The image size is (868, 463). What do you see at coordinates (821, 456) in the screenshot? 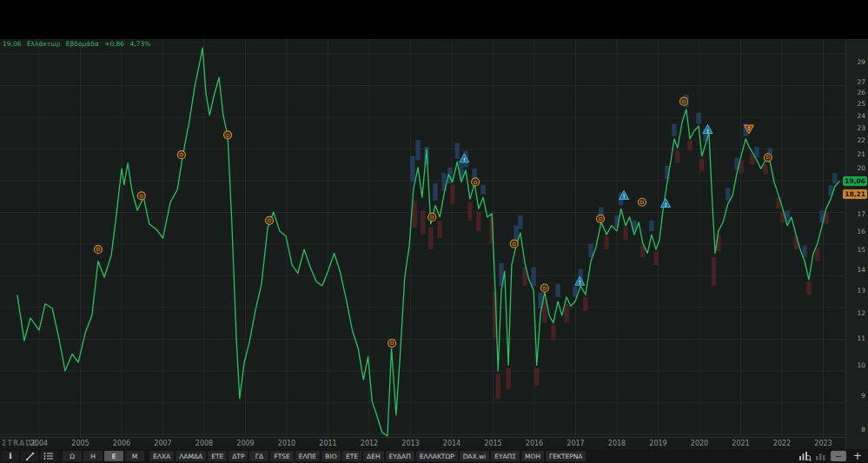
I see `bar-chart-icon` at bounding box center [821, 456].